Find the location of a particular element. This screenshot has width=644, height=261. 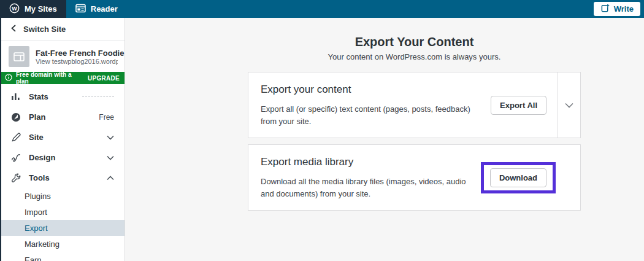

sidebar-item-label: Plugins is located at coordinates (38, 197).